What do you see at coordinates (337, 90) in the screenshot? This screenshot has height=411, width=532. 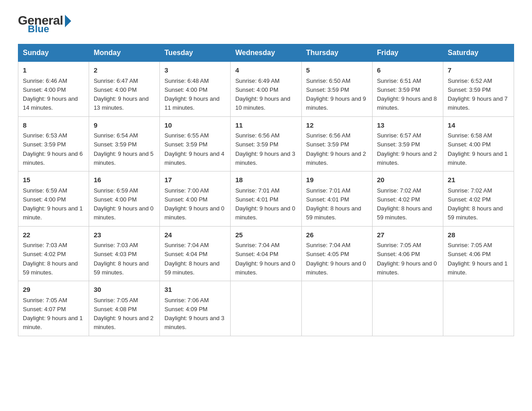 I see `calendar-cell: 5Sunrise: 6:50 AMSunset: 3:59 PMDaylight…` at bounding box center [337, 90].